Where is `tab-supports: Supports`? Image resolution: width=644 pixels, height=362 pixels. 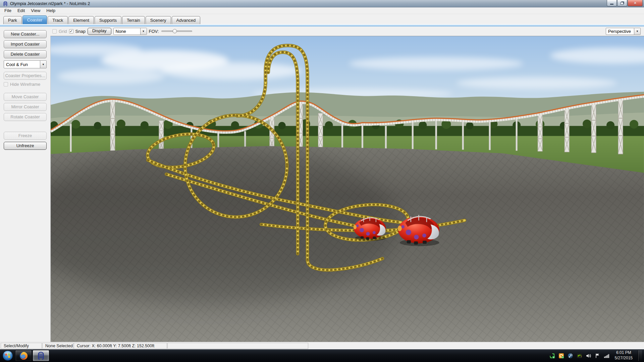
tab-supports: Supports is located at coordinates (108, 20).